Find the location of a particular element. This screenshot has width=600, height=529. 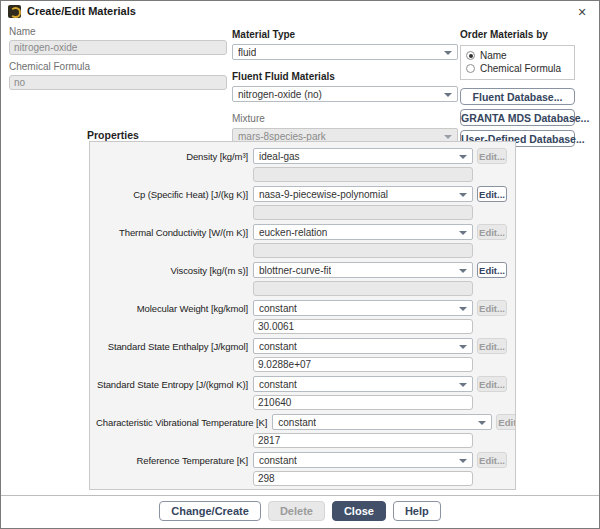

standard-state-entropy-value-input is located at coordinates (363, 402).